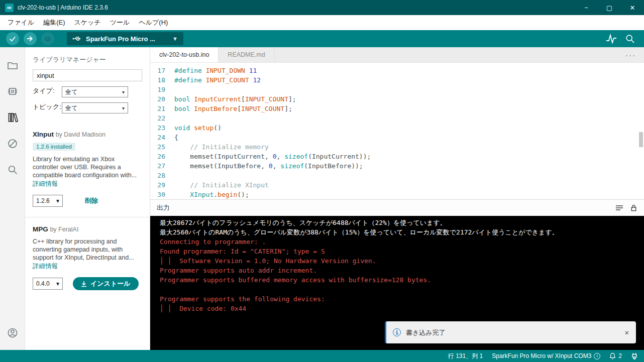  What do you see at coordinates (634, 356) in the screenshot?
I see `serial-connection-button` at bounding box center [634, 356].